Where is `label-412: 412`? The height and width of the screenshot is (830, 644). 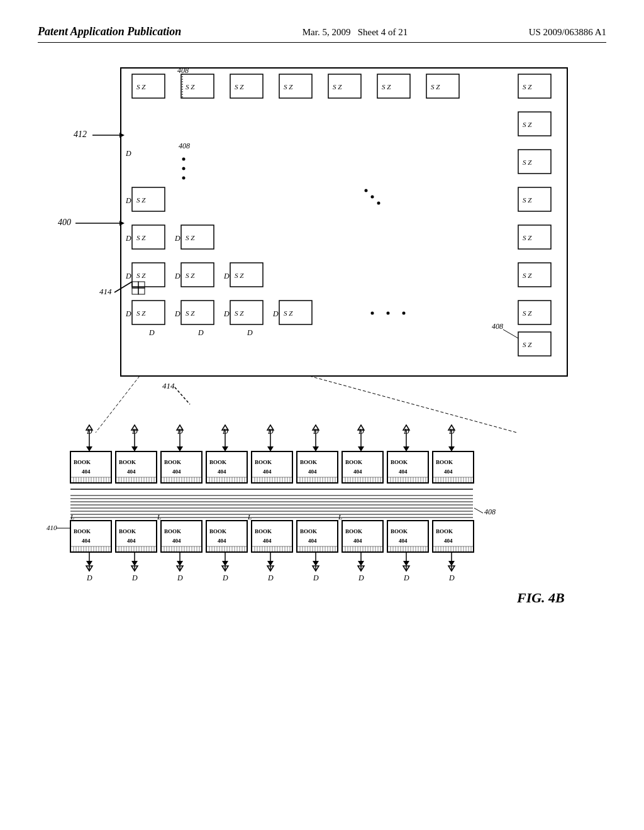
label-412: 412 is located at coordinates (80, 135).